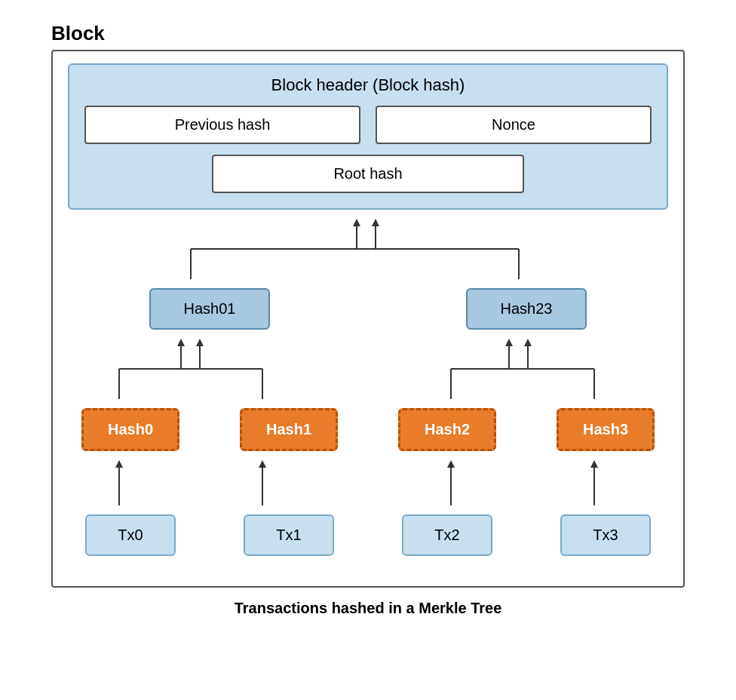 The image size is (736, 700). What do you see at coordinates (368, 608) in the screenshot?
I see `caption: Transactions hashed in a Merkle Tree` at bounding box center [368, 608].